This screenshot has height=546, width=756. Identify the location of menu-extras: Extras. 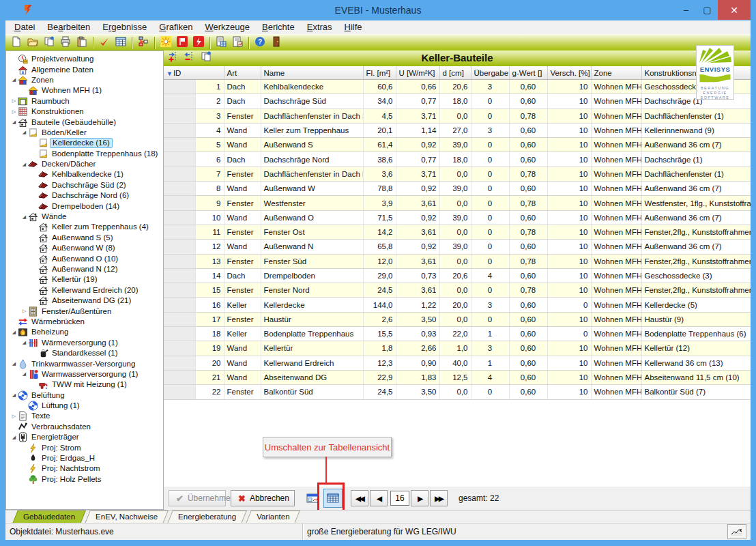
(319, 27).